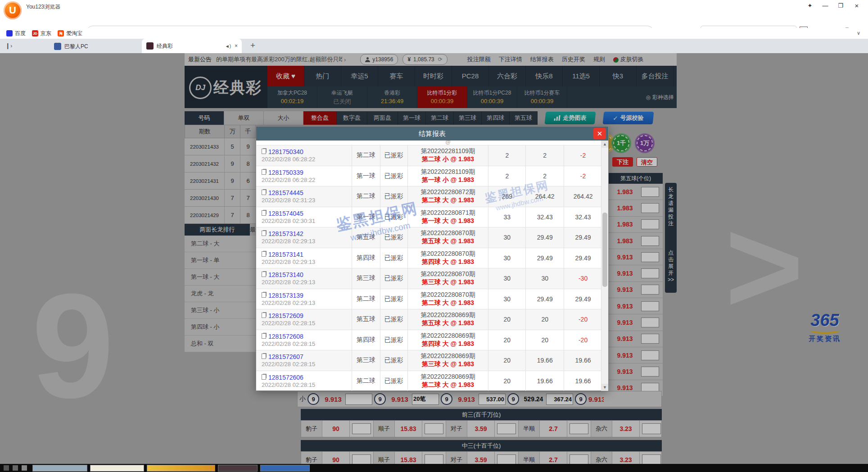 The width and height of the screenshot is (868, 472). What do you see at coordinates (286, 275) in the screenshot?
I see `bet-id-link: 1281573140` at bounding box center [286, 275].